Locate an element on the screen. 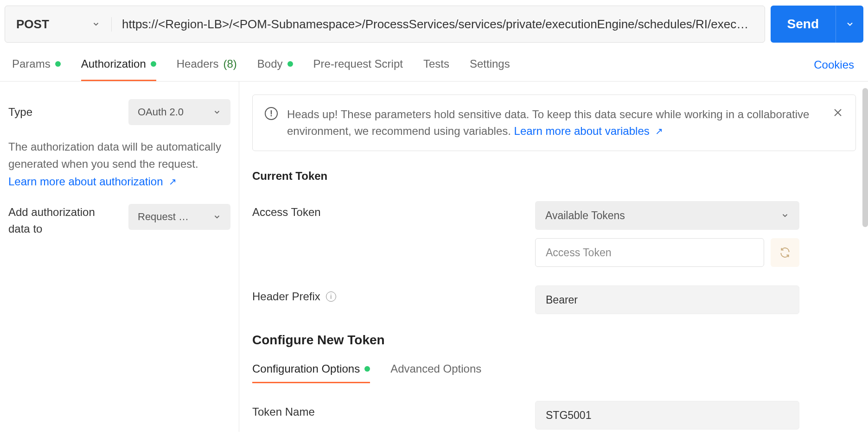  close-icon is located at coordinates (838, 114).